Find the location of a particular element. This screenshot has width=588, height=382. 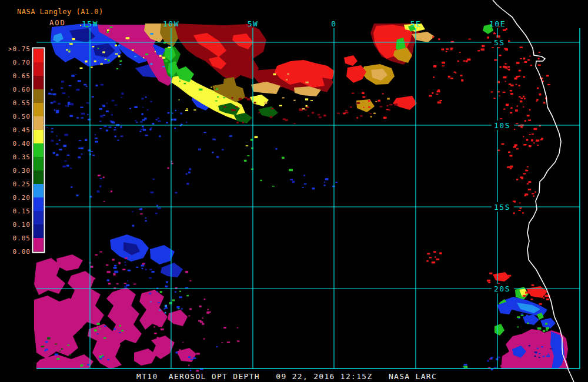

longitude-label: 5W is located at coordinates (253, 24).